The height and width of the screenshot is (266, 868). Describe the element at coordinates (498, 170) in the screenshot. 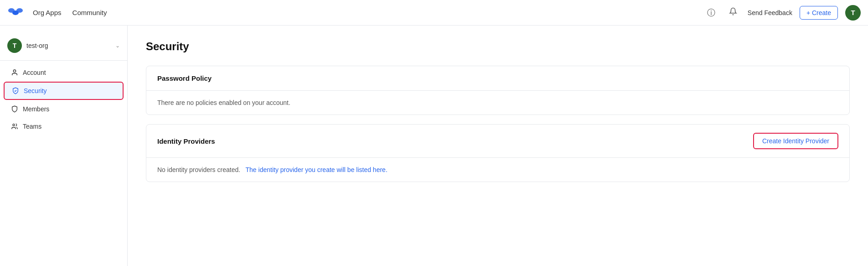

I see `identity-providers-body: No identity providers created. The ident…` at that location.